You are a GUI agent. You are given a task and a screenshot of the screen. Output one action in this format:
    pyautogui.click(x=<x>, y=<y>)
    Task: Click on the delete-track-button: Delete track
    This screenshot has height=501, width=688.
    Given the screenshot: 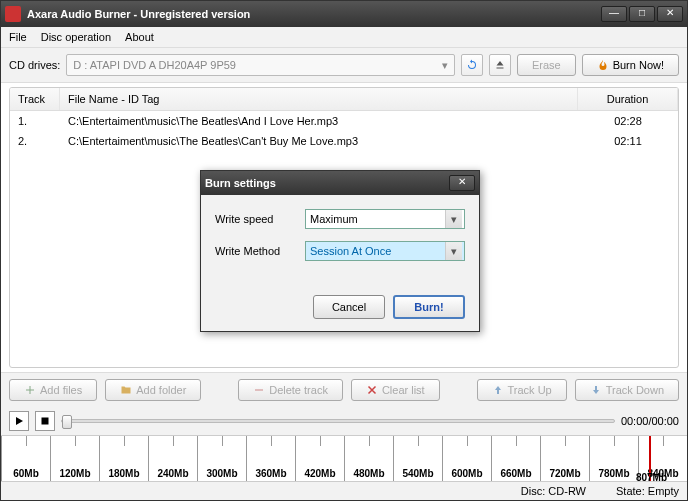 What is the action you would take?
    pyautogui.click(x=290, y=390)
    